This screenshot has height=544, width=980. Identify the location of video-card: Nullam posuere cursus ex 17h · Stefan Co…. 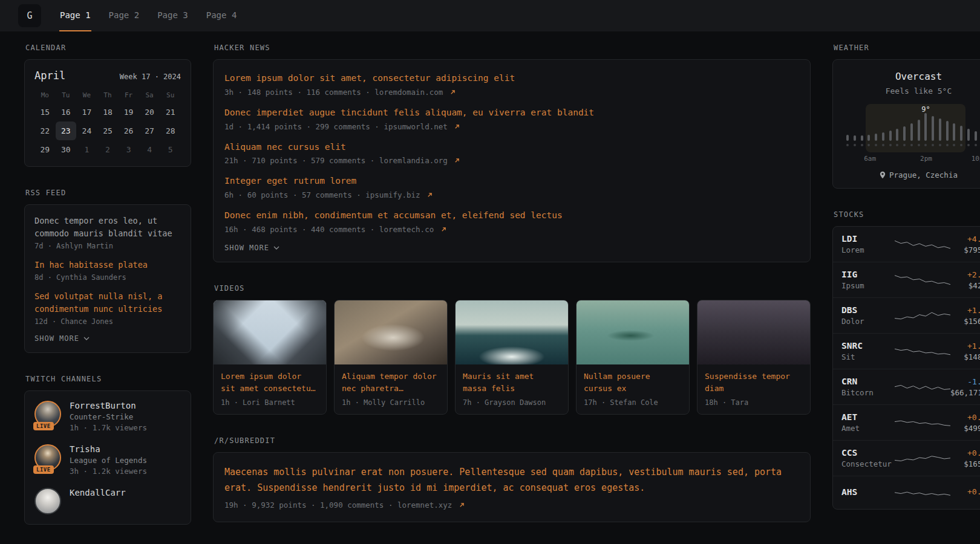
(633, 357).